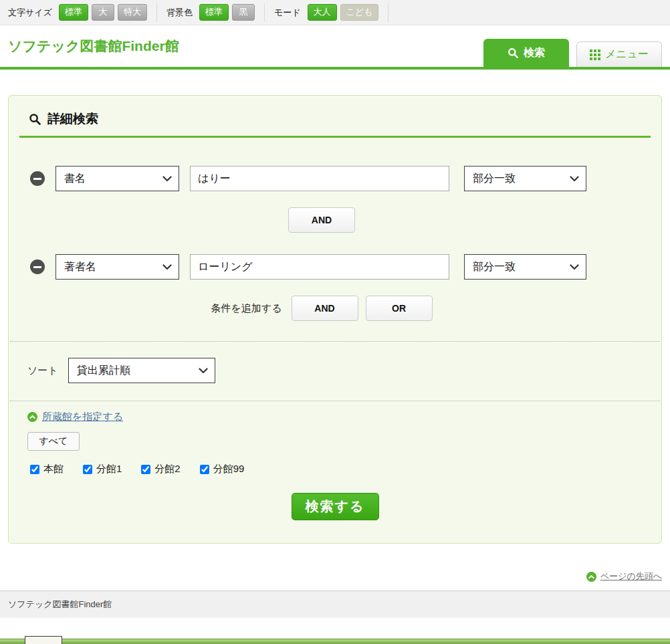  I want to click on panel-title-row: 詳細検索, so click(335, 117).